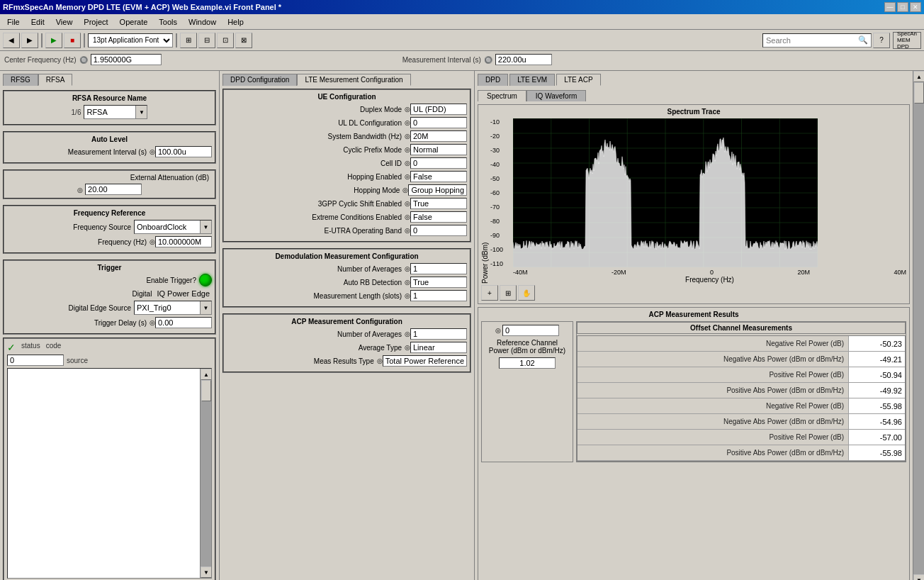 The image size is (924, 580). What do you see at coordinates (205, 280) in the screenshot?
I see `trigger-led` at bounding box center [205, 280].